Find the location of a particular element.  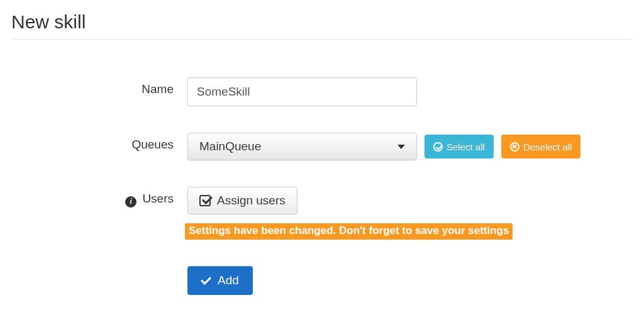

assign-users-button: Assign users is located at coordinates (243, 201).